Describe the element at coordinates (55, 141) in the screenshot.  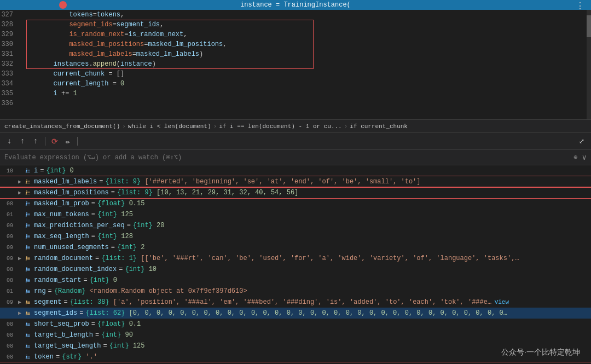
I see `toolbar-restart: ⟳` at that location.